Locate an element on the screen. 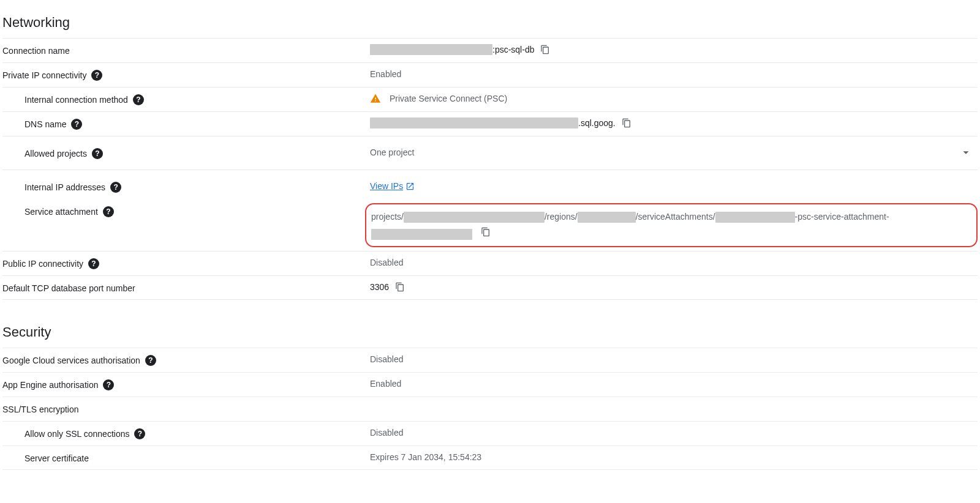 The width and height of the screenshot is (980, 503). sa-part: /regions/ is located at coordinates (561, 217).